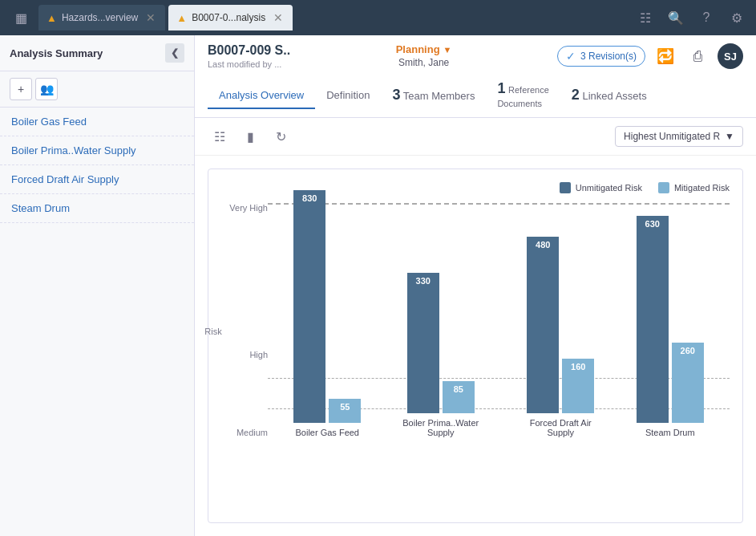 Image resolution: width=756 pixels, height=536 pixels. I want to click on bar-mitigated-0: 55, so click(345, 411).